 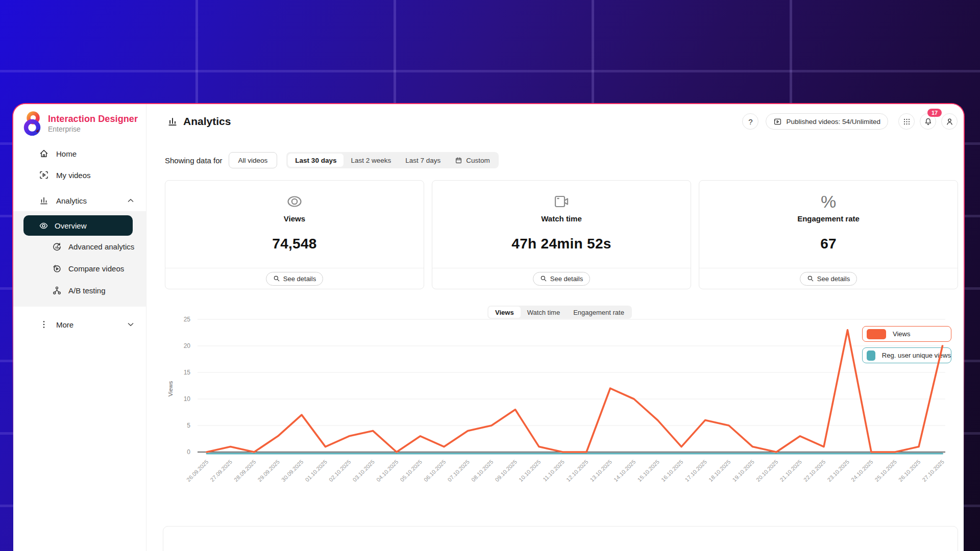 What do you see at coordinates (482, 470) in the screenshot?
I see `svg-text: 08.10.2025` at bounding box center [482, 470].